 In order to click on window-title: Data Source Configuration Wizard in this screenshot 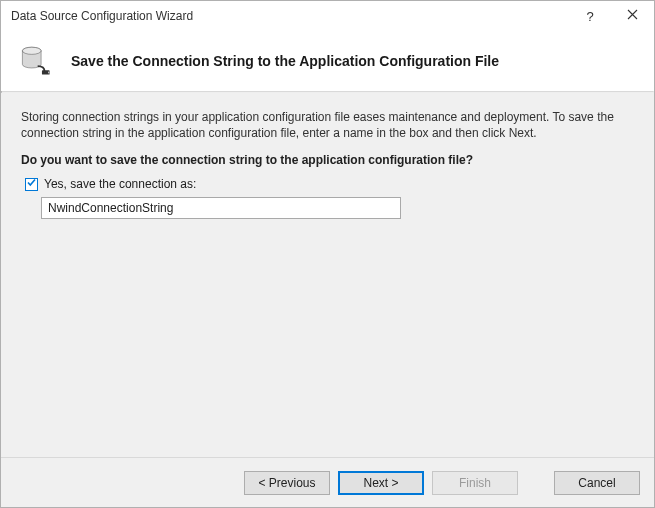, I will do `click(290, 16)`.